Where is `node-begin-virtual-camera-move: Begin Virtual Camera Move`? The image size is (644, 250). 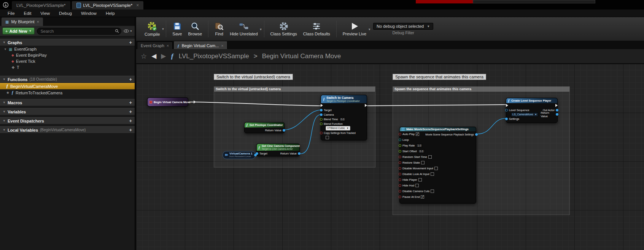
node-begin-virtual-camera-move: Begin Virtual Camera Move is located at coordinates (168, 102).